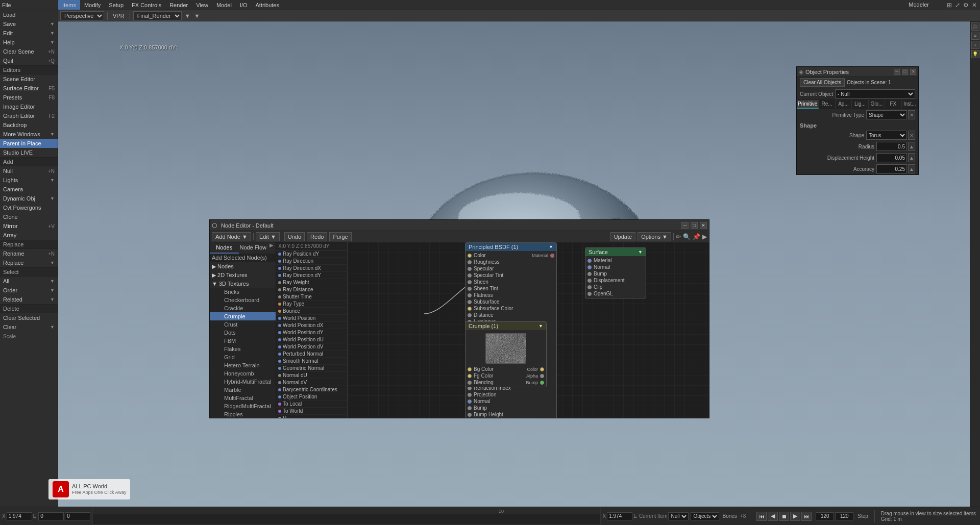  I want to click on ne-zoom-in-icon: 🔍, so click(687, 237).